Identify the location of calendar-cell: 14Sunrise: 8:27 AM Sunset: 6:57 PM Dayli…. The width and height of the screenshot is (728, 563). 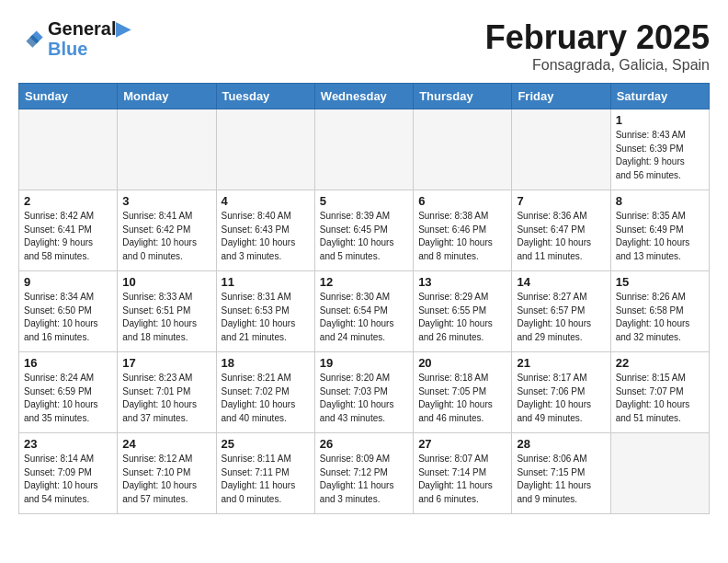
(561, 312).